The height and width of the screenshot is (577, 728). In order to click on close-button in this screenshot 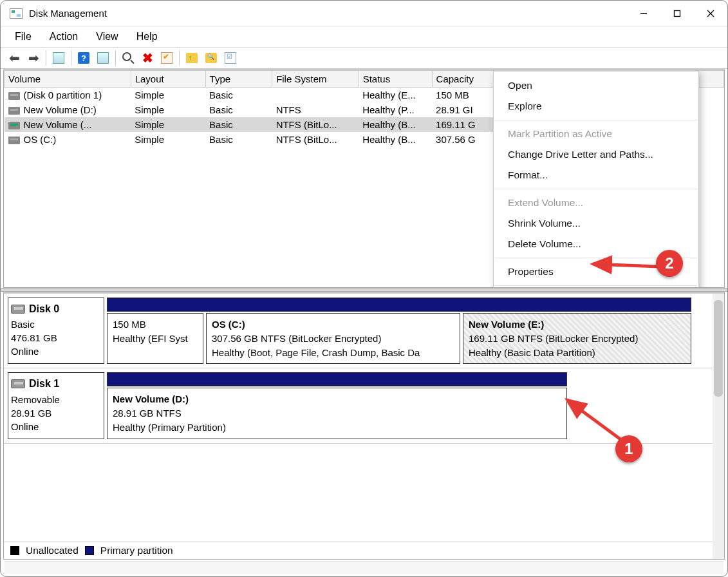, I will do `click(711, 14)`.